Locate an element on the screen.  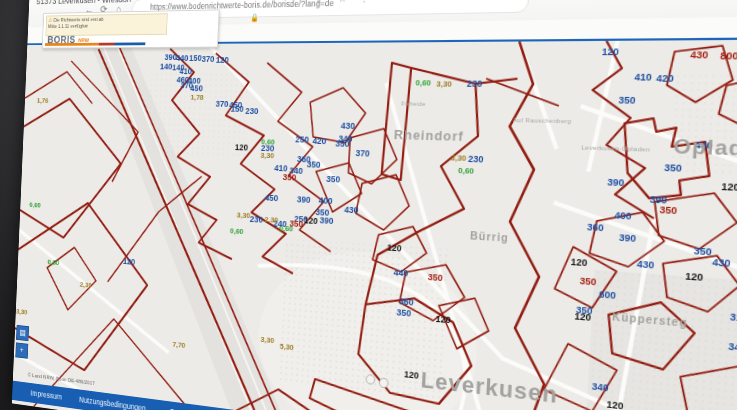
warning-icon: ⚠ is located at coordinates (50, 20).